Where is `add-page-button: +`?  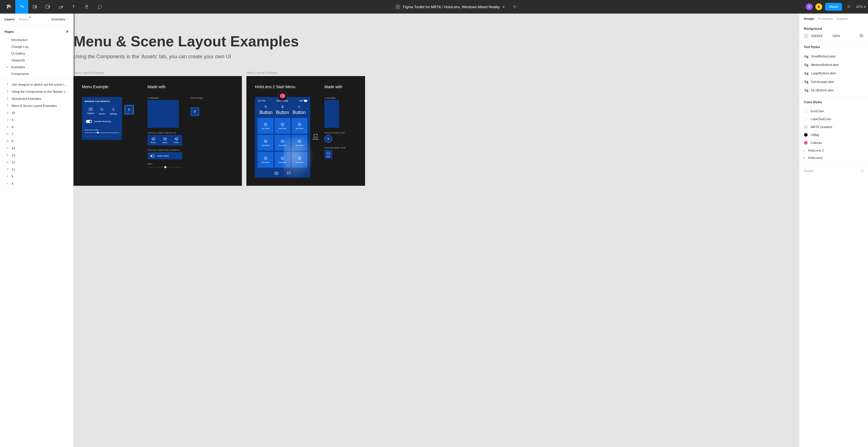 add-page-button: + is located at coordinates (67, 32).